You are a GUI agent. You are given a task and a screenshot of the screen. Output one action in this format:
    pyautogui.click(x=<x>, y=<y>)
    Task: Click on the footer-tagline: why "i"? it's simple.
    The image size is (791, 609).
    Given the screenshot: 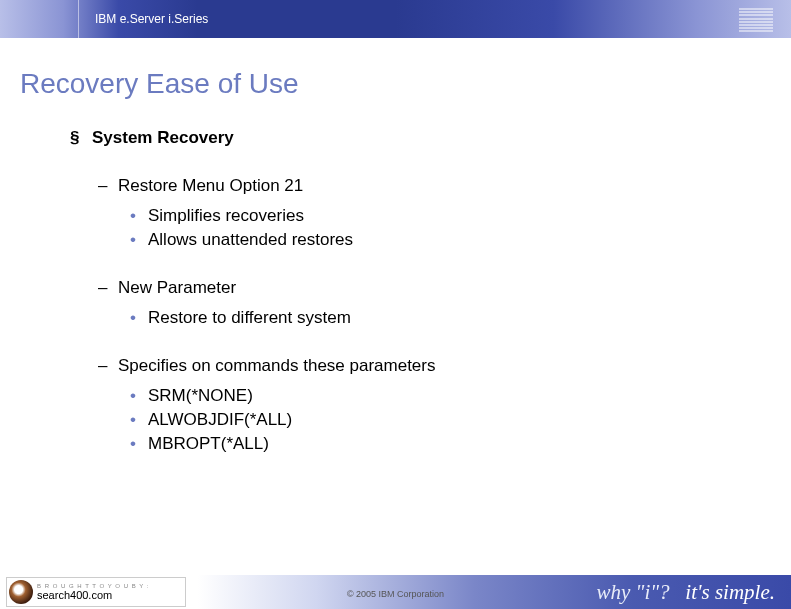 What is the action you would take?
    pyautogui.click(x=686, y=592)
    